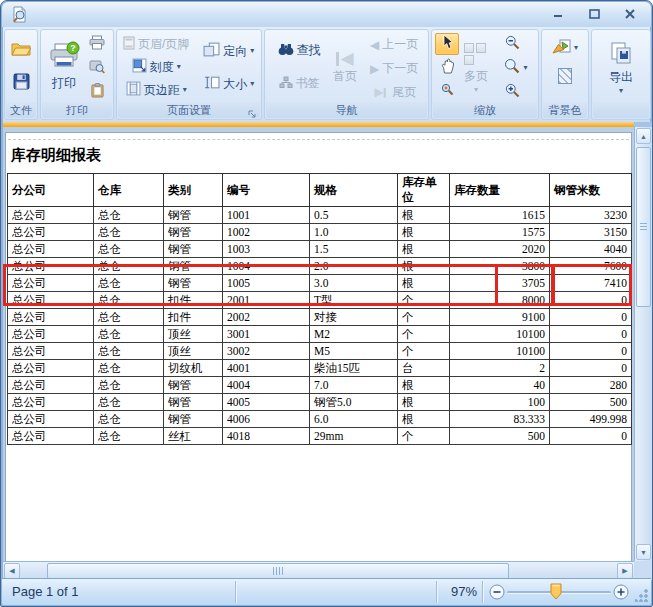 The image size is (653, 607). I want to click on table-cell: 9100, so click(500, 318).